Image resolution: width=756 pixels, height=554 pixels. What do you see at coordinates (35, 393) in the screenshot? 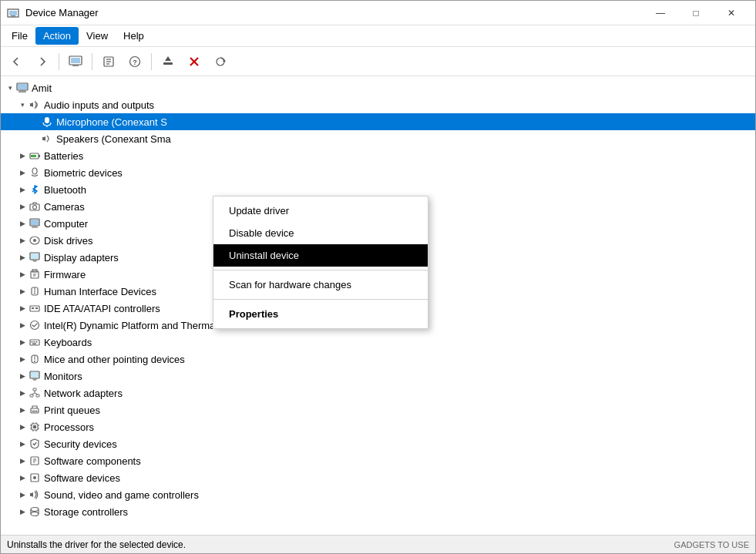
I see `network-icon` at bounding box center [35, 393].